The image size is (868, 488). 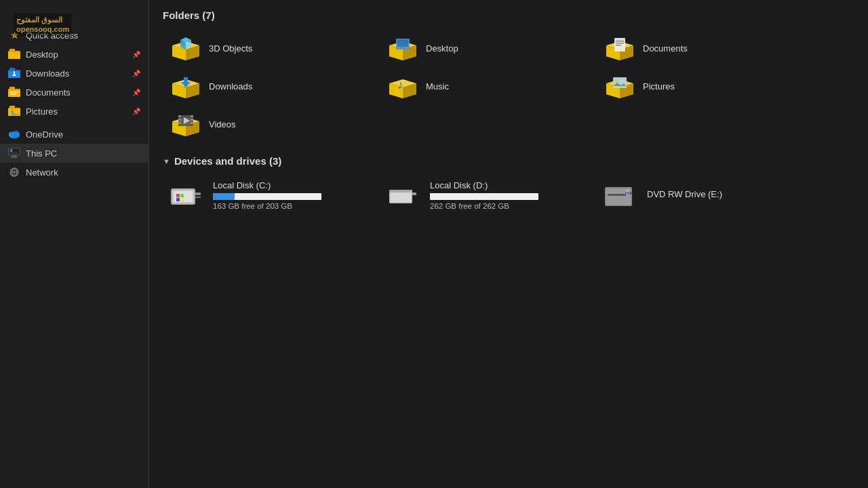 I want to click on drive-item-c: Local Disk (C:) 163 GB free of 203 GB, so click(x=264, y=195).